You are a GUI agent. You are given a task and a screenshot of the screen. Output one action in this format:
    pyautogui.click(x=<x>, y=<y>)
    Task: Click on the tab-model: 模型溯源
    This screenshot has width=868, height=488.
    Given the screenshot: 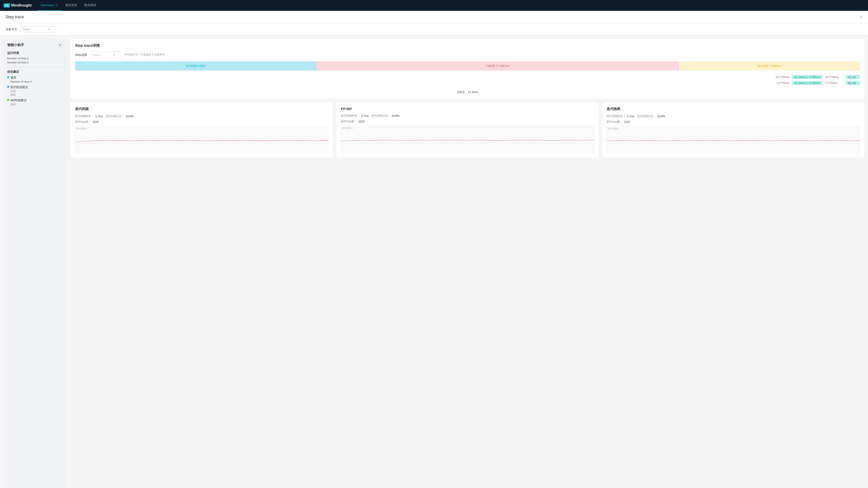 What is the action you would take?
    pyautogui.click(x=71, y=5)
    